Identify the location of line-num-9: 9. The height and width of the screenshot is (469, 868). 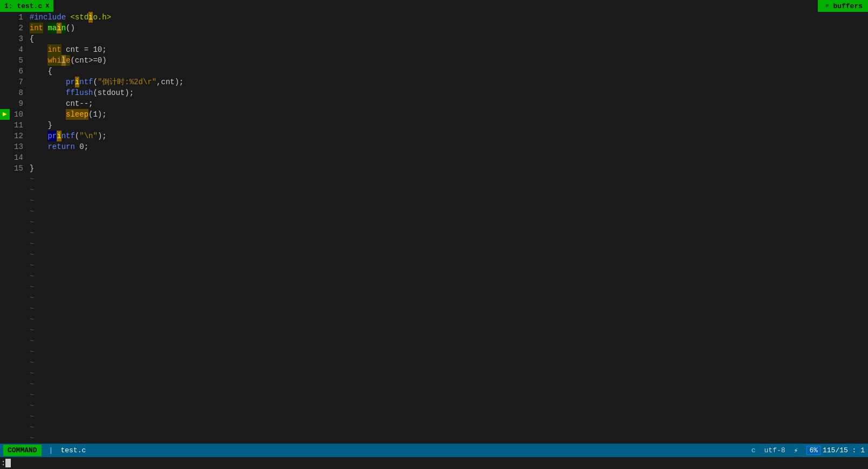
(18, 104).